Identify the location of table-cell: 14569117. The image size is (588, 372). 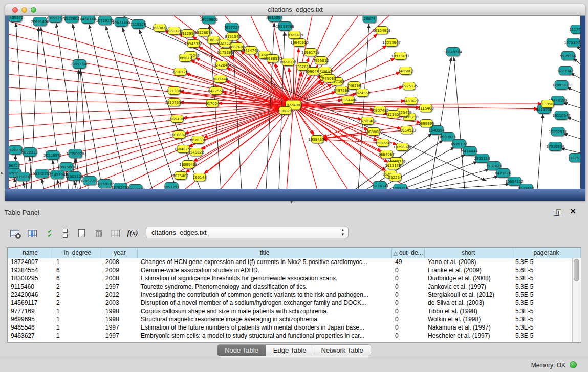
(31, 303).